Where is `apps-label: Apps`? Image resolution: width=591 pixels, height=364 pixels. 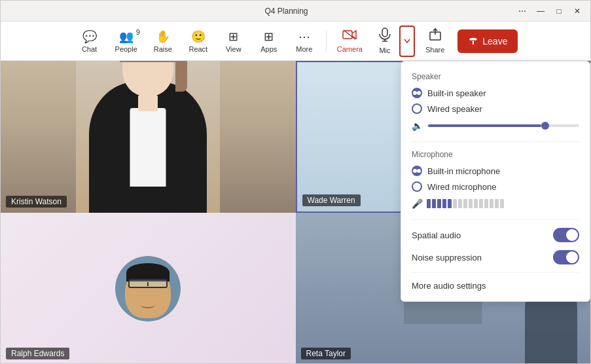
apps-label: Apps is located at coordinates (268, 49).